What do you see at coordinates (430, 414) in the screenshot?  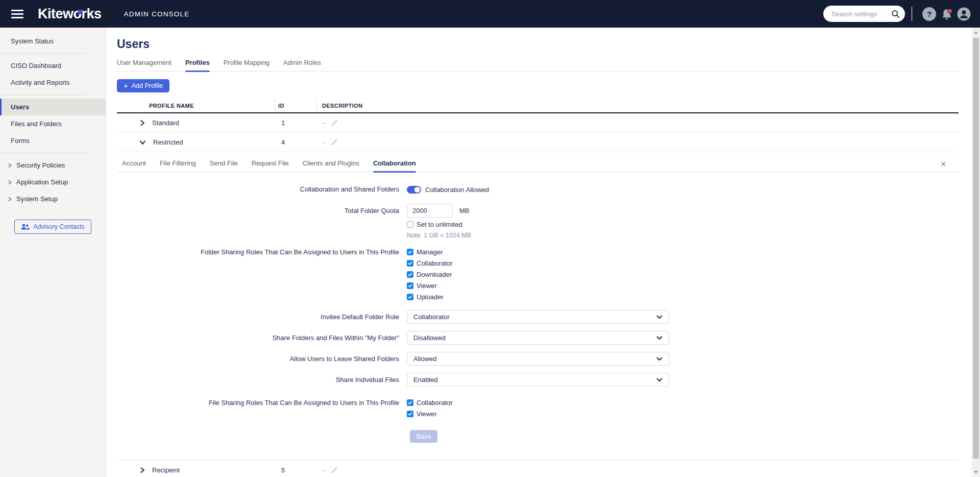 I see `checkbox-file-viewer: Viewer` at bounding box center [430, 414].